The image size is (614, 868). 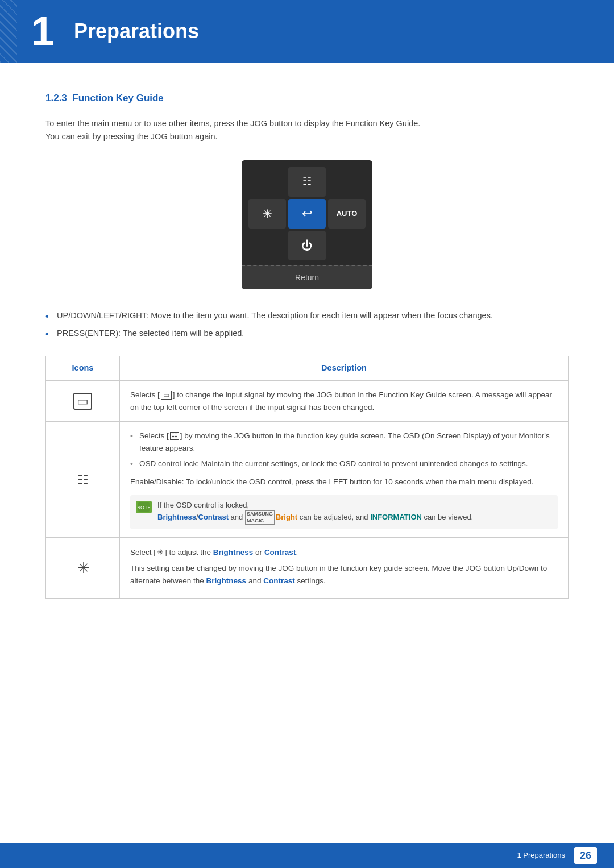 What do you see at coordinates (307, 225) in the screenshot?
I see `jog-diagram: ☷ ✳ ↩ AUTO ⏻` at bounding box center [307, 225].